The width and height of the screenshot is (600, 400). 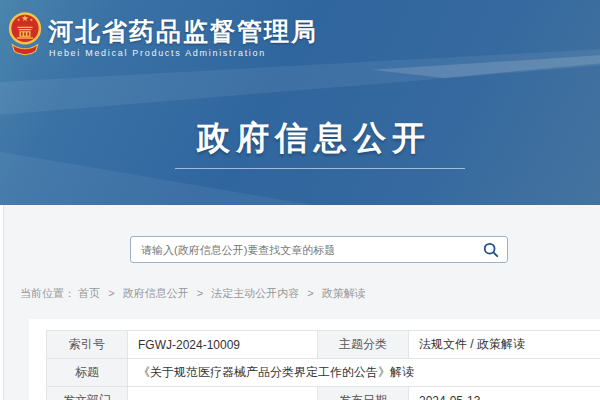 I want to click on index-number-value: FGWJ-2024-10009, so click(x=223, y=345).